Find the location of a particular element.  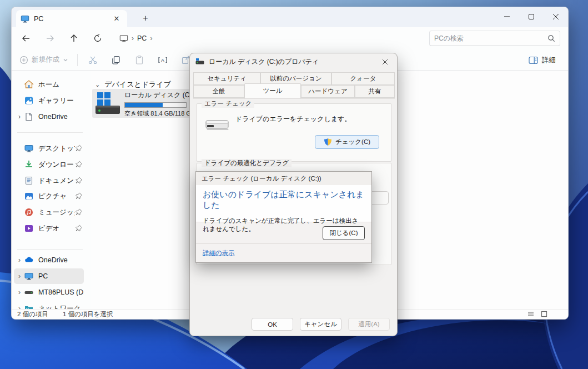

icon-view-button is located at coordinates (544, 314).